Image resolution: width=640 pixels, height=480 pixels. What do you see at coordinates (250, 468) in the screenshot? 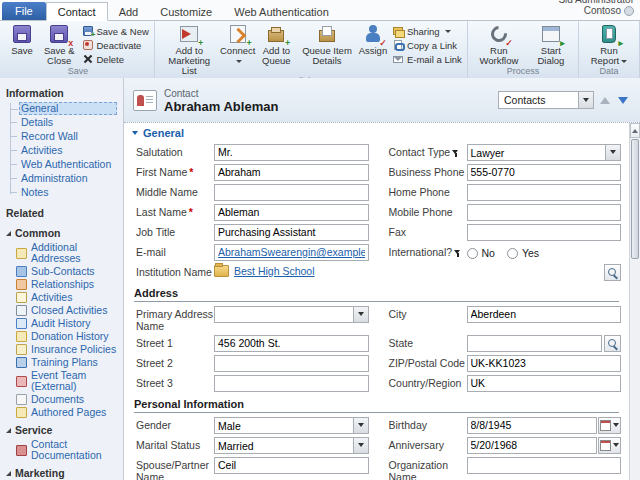
I see `form-cell: Spouse/Partner Name` at bounding box center [250, 468].